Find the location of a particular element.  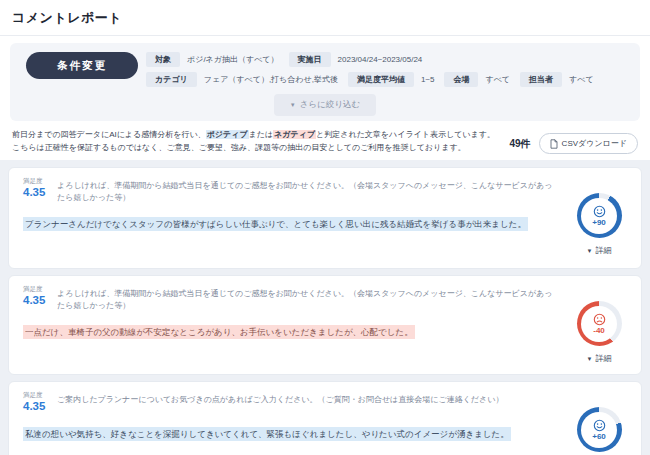

page-header: コメントレポート is located at coordinates (325, 18).